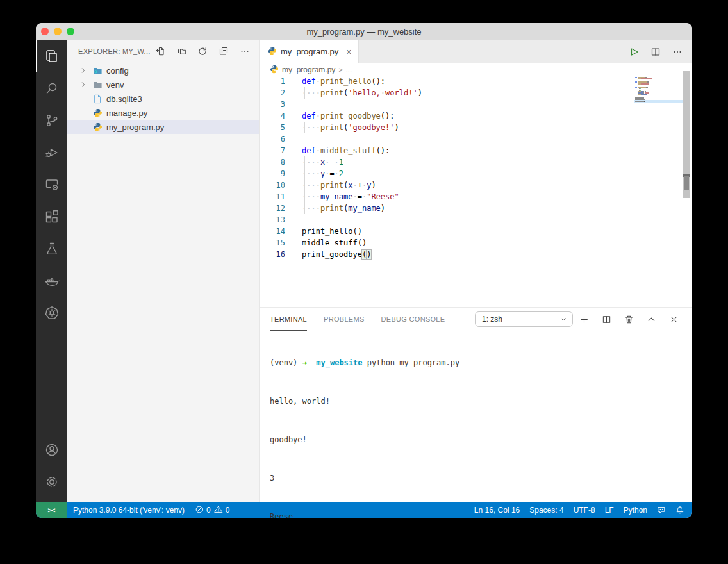 The height and width of the screenshot is (564, 728). What do you see at coordinates (163, 85) in the screenshot?
I see `tree-item-venv: venv` at bounding box center [163, 85].